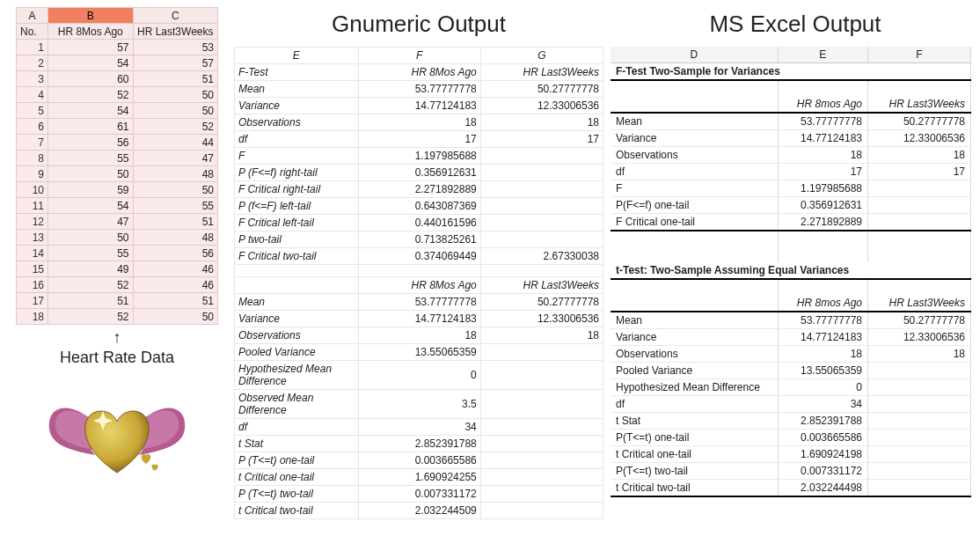 Image resolution: width=980 pixels, height=551 pixels. I want to click on gnu-ftest-header: F-Test HR 8Mos Ago HR Last3Weeks, so click(419, 72).